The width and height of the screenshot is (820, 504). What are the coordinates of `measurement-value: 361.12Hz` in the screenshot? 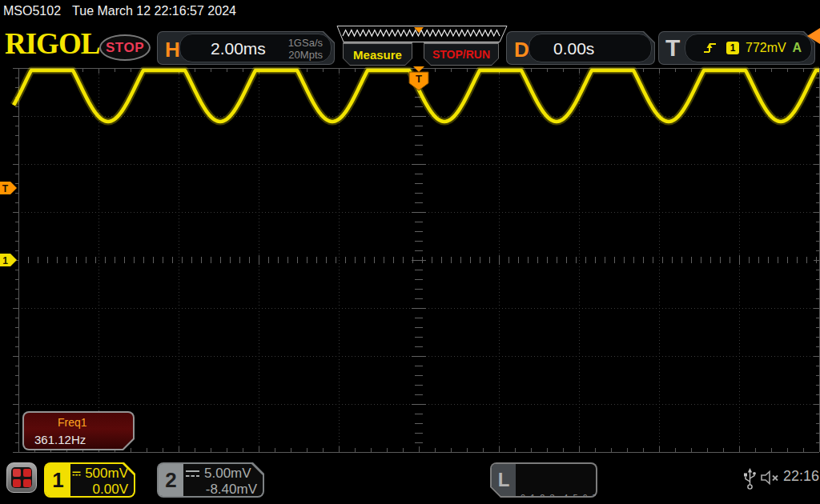 It's located at (60, 440).